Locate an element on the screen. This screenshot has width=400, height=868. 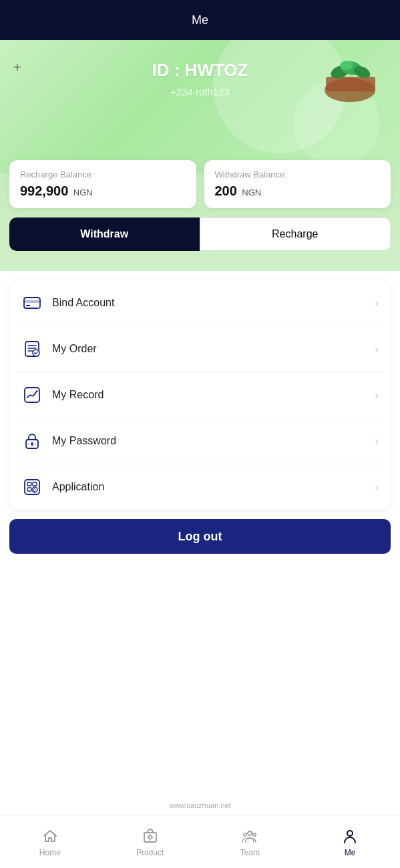
recharge-button: Recharge is located at coordinates (295, 234).